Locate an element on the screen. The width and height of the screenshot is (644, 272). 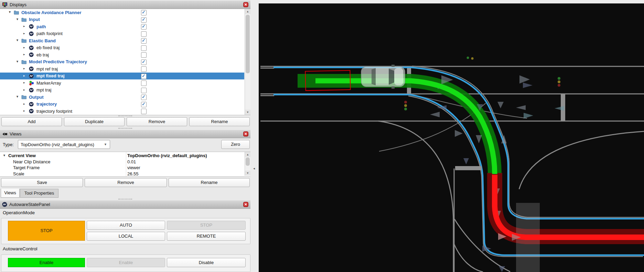
property-row: Target Frameviewer is located at coordinates (125, 168).